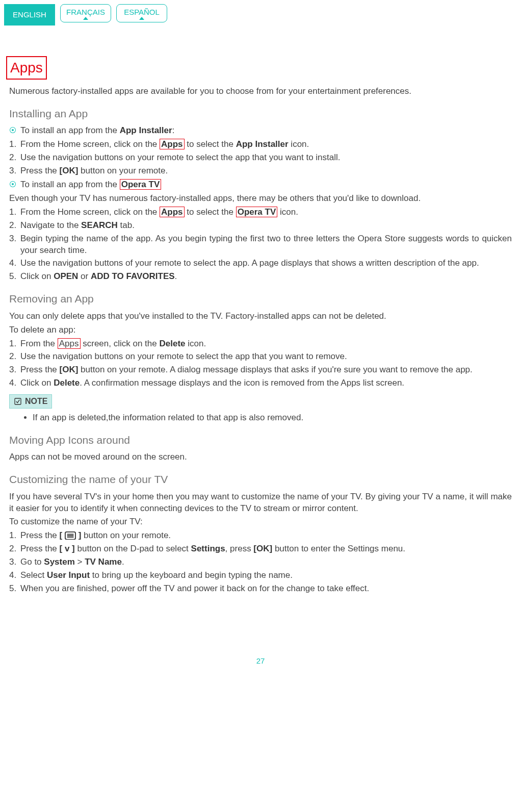  What do you see at coordinates (260, 316) in the screenshot?
I see `remove-lead: You can only delete apps that you've ins…` at bounding box center [260, 316].